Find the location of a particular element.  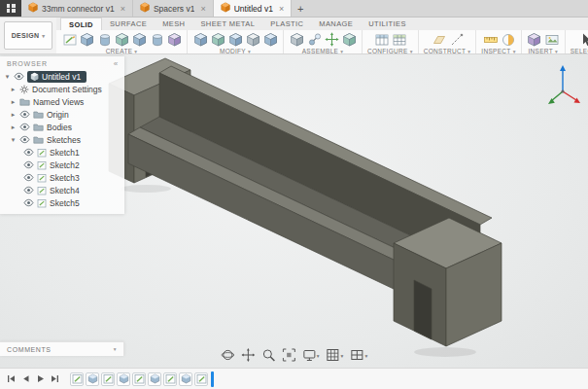

zoom-button is located at coordinates (268, 356).